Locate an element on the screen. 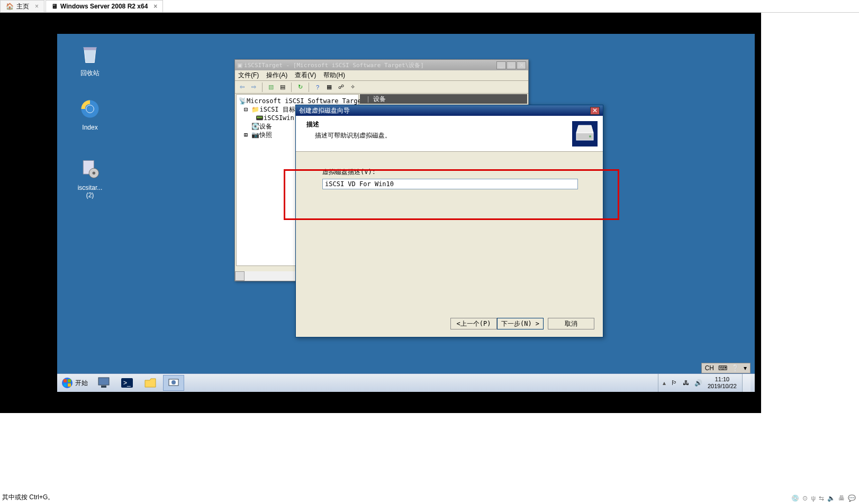 The image size is (859, 504). wizard-titlebar: 创建虚拟磁盘向导 ✕ is located at coordinates (449, 111).